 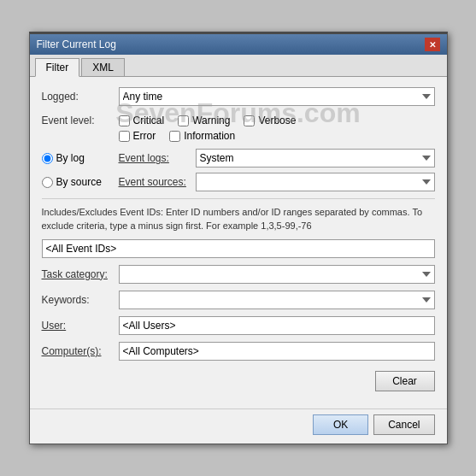 What do you see at coordinates (183, 121) in the screenshot?
I see `warning-checkbox` at bounding box center [183, 121].